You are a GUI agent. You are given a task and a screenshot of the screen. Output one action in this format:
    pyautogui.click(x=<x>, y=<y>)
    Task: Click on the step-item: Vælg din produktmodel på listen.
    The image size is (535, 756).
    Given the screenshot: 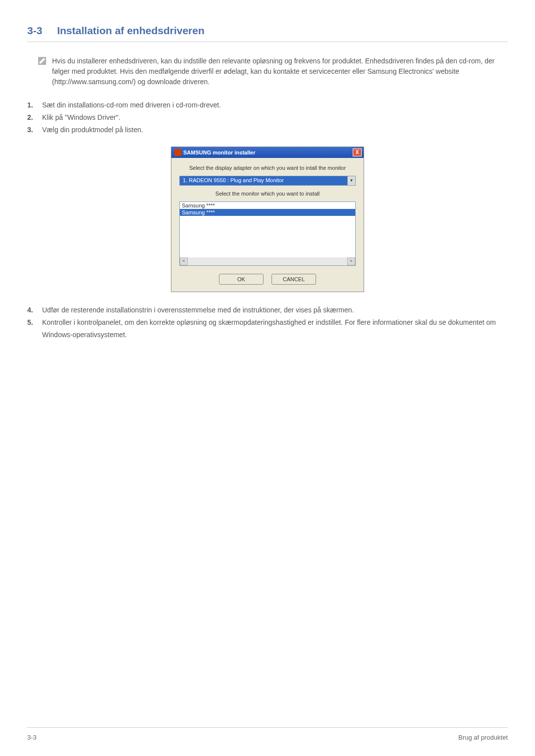 What is the action you would take?
    pyautogui.click(x=273, y=130)
    